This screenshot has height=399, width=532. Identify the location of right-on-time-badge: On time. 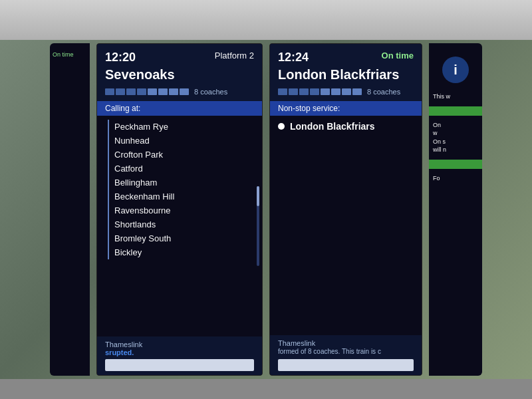
(398, 56).